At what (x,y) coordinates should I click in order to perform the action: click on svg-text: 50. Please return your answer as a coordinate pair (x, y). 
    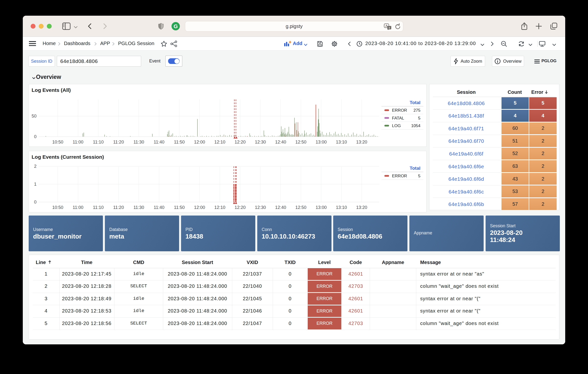
    Looking at the image, I should click on (34, 116).